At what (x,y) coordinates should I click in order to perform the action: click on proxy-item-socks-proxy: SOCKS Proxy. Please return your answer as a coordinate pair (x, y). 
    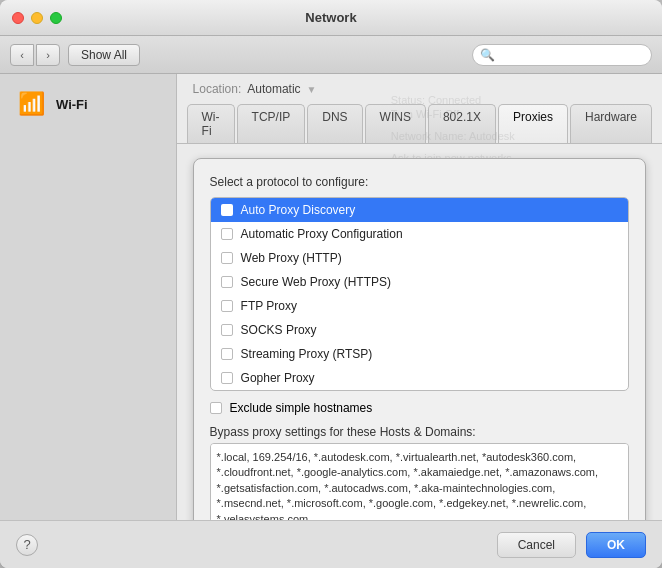
    Looking at the image, I should click on (420, 330).